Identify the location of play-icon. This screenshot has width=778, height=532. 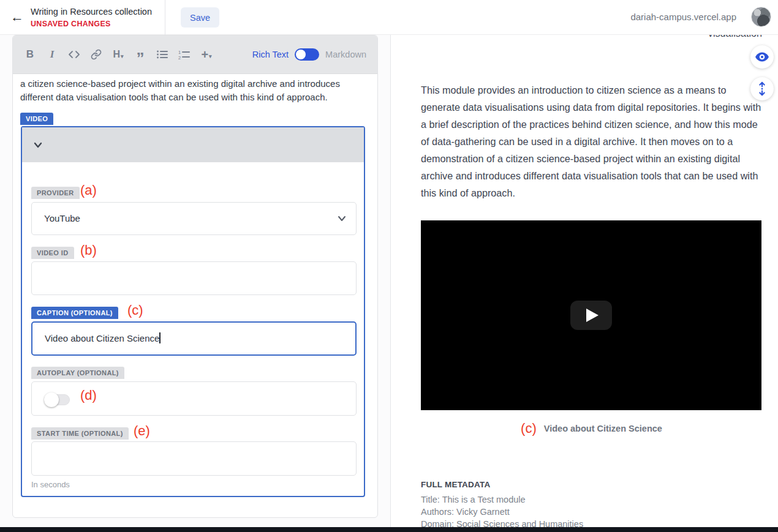
(592, 315).